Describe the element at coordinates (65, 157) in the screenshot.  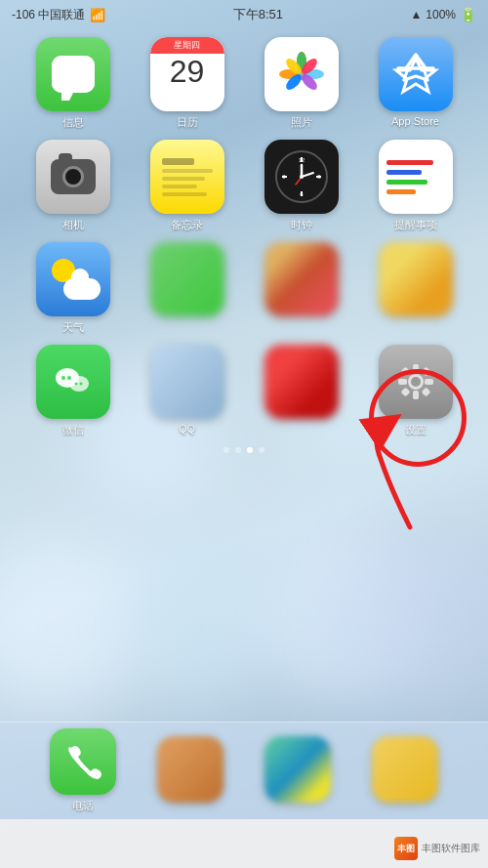
I see `camera-bump` at that location.